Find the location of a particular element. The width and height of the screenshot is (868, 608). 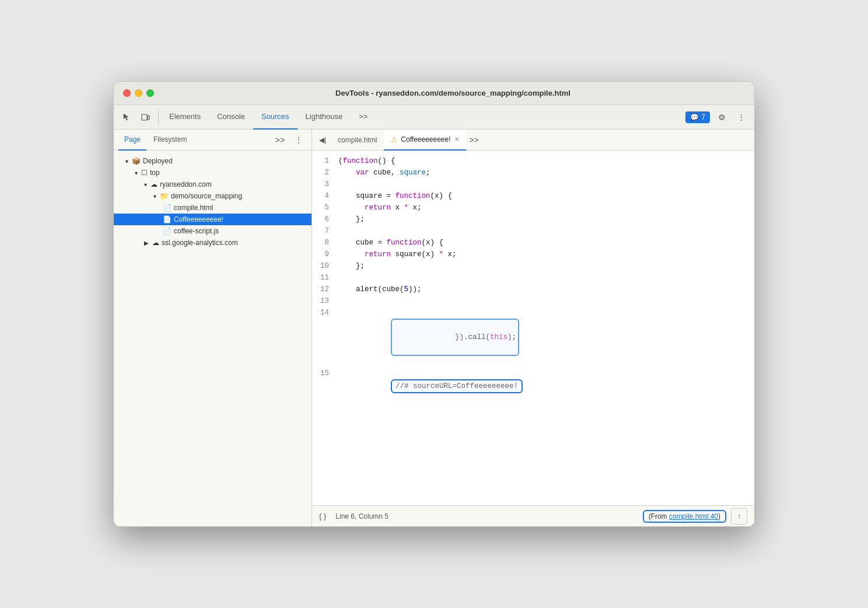

close-tab-button: ✕ is located at coordinates (457, 139).